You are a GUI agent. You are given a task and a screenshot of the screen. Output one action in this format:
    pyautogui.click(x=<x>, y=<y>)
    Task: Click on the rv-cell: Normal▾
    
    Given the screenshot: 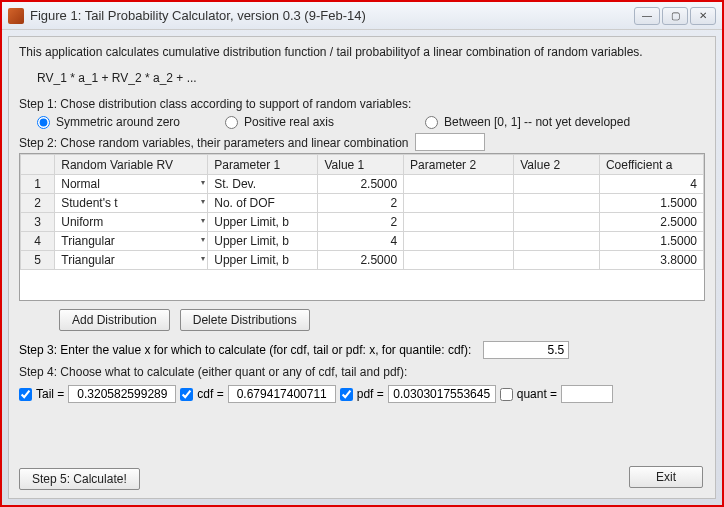 What is the action you would take?
    pyautogui.click(x=132, y=184)
    